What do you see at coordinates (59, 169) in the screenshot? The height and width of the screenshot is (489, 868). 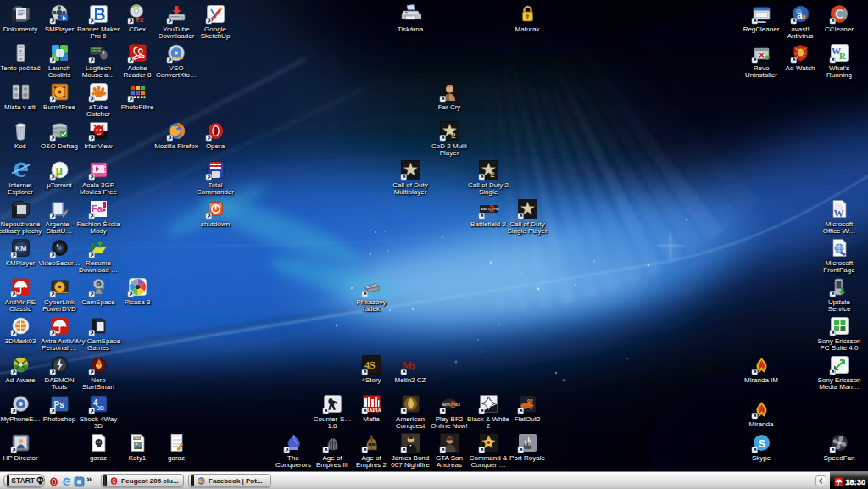 I see `svg-text: µ` at bounding box center [59, 169].